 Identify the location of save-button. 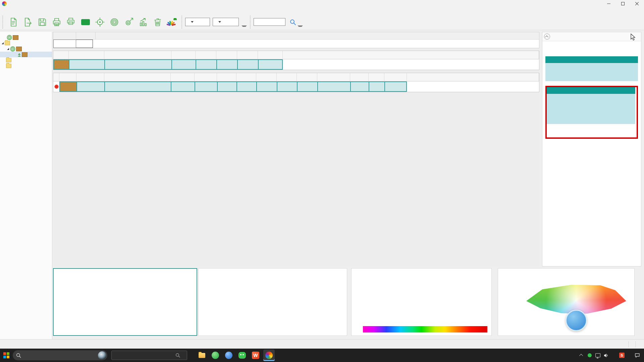
(42, 22).